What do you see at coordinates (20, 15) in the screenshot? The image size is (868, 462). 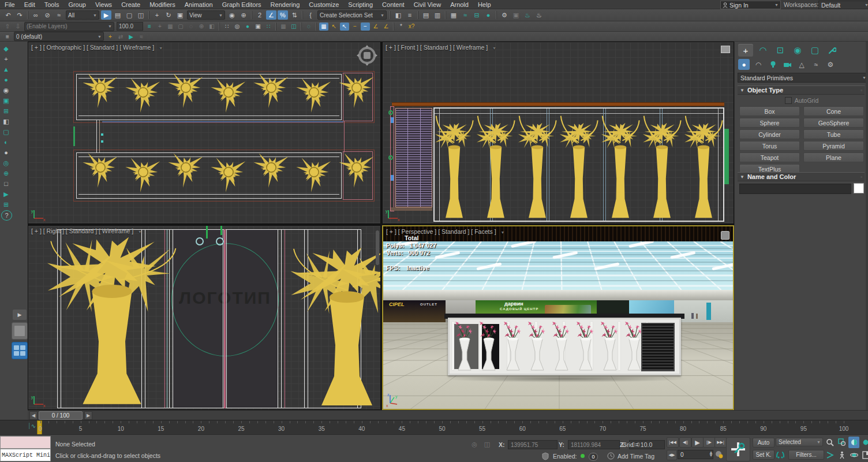 I see `redo-icon: ↷` at bounding box center [20, 15].